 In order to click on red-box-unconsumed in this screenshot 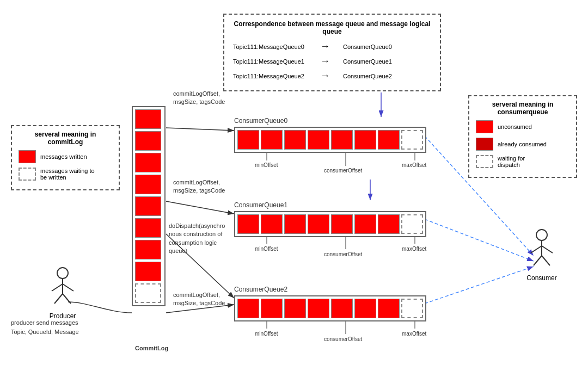, I will do `click(485, 127)`.